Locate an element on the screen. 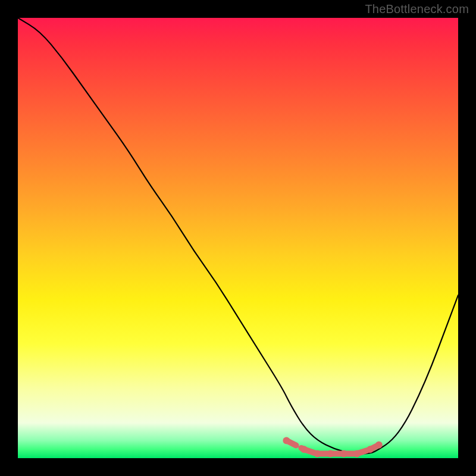  valley-markers-group is located at coordinates (332, 447).